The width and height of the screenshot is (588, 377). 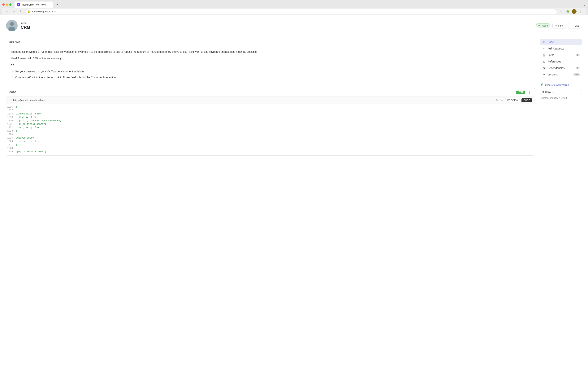 I want to click on link-icon: 🔗, so click(x=541, y=85).